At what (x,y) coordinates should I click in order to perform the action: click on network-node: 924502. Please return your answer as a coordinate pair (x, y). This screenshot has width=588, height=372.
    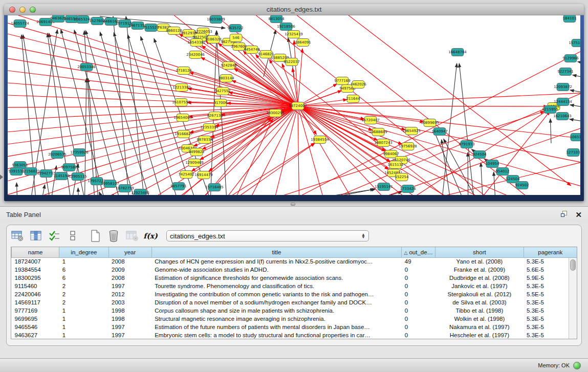
    Looking at the image, I should click on (522, 185).